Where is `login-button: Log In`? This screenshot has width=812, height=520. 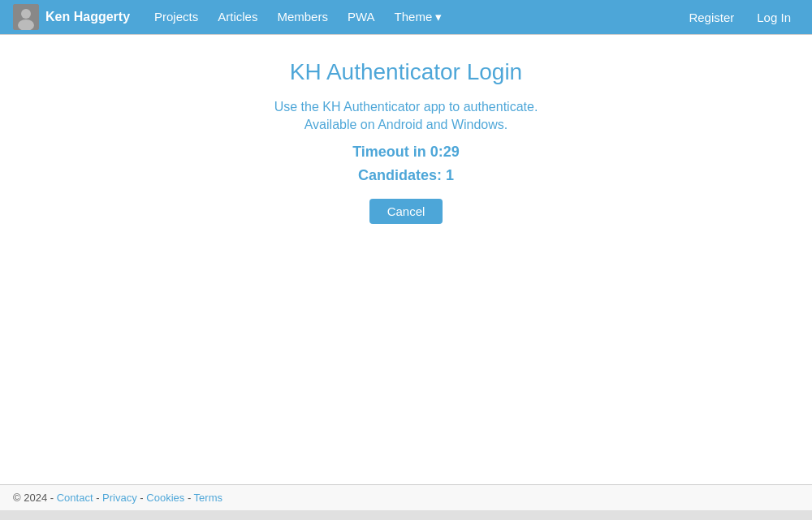 login-button: Log In is located at coordinates (774, 18).